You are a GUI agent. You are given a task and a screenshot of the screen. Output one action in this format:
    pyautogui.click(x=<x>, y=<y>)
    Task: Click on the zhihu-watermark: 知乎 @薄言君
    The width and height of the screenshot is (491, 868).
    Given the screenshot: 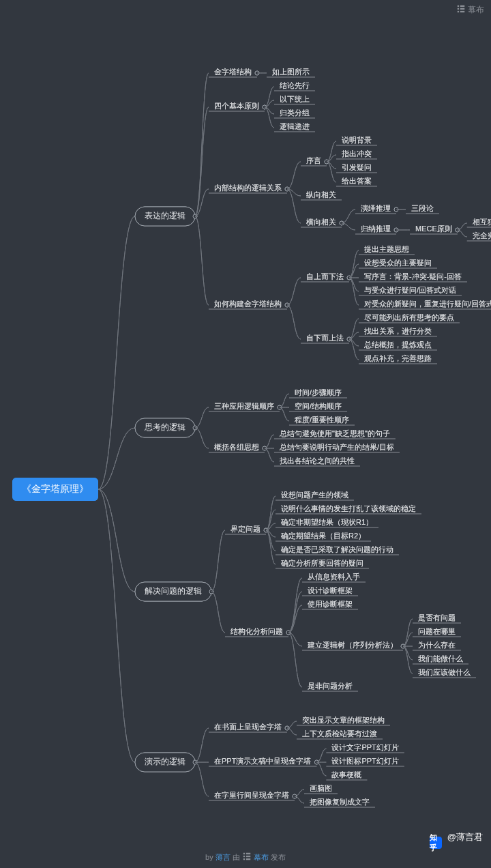 What is the action you would take?
    pyautogui.click(x=456, y=840)
    